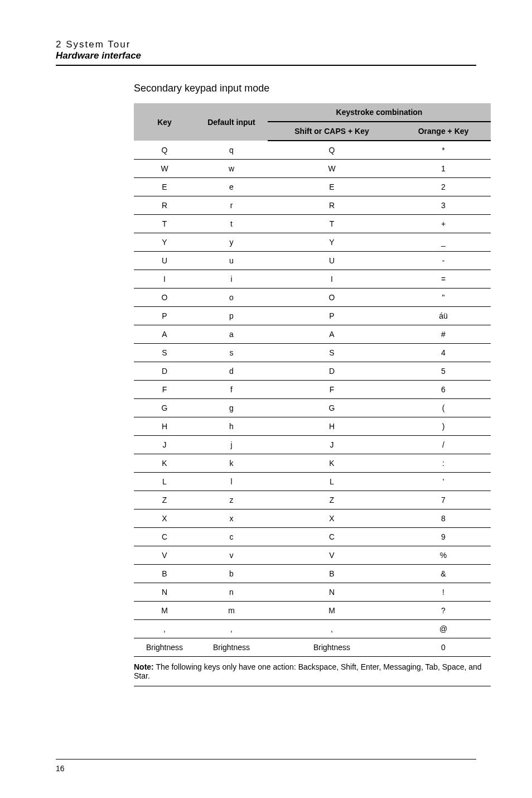 This screenshot has height=798, width=532. What do you see at coordinates (332, 188) in the screenshot?
I see `cell-shift: E` at bounding box center [332, 188].